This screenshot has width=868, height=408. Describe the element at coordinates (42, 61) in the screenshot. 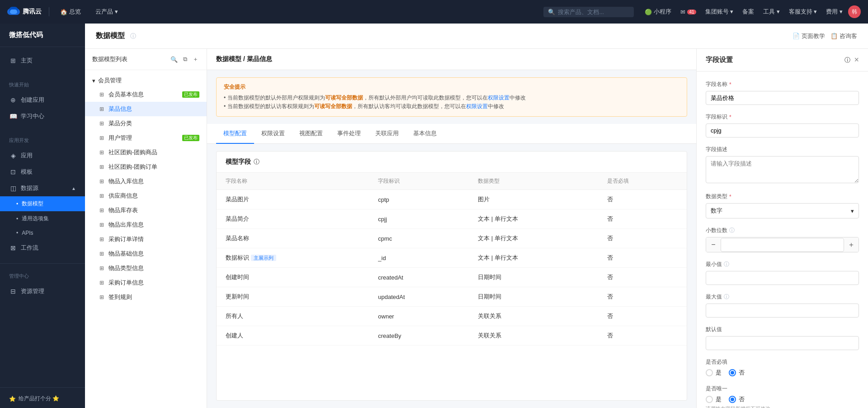

I see `sidebar-item-home: ⊞ 主页` at that location.